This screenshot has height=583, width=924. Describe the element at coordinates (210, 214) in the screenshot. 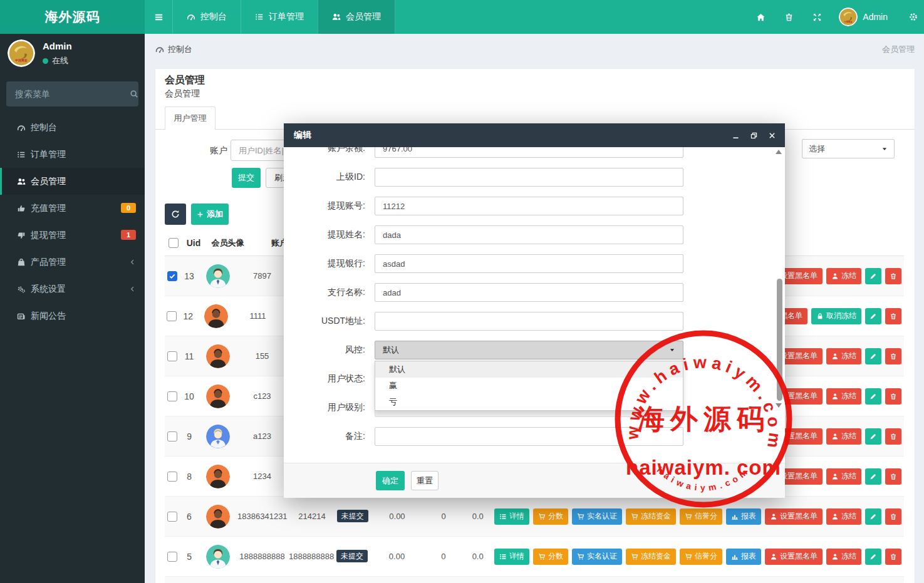

I see `add-button: 添加` at that location.